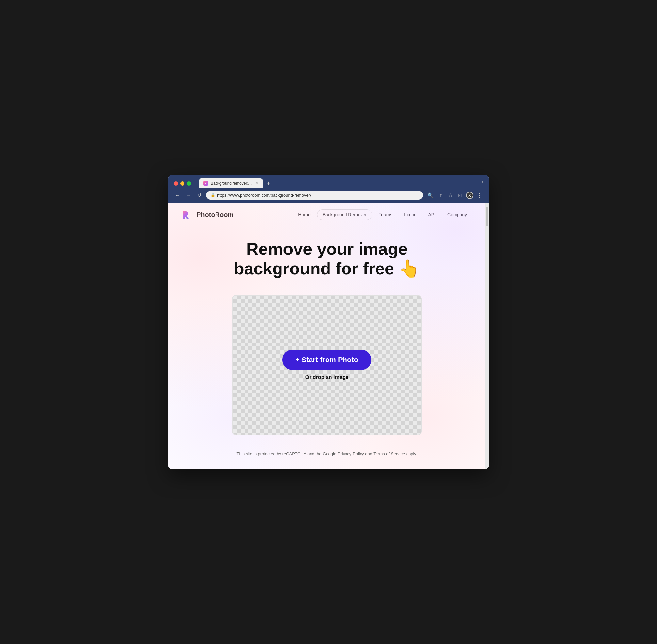 The height and width of the screenshot is (644, 657). I want to click on logo-container: PhotoRoom, so click(207, 214).